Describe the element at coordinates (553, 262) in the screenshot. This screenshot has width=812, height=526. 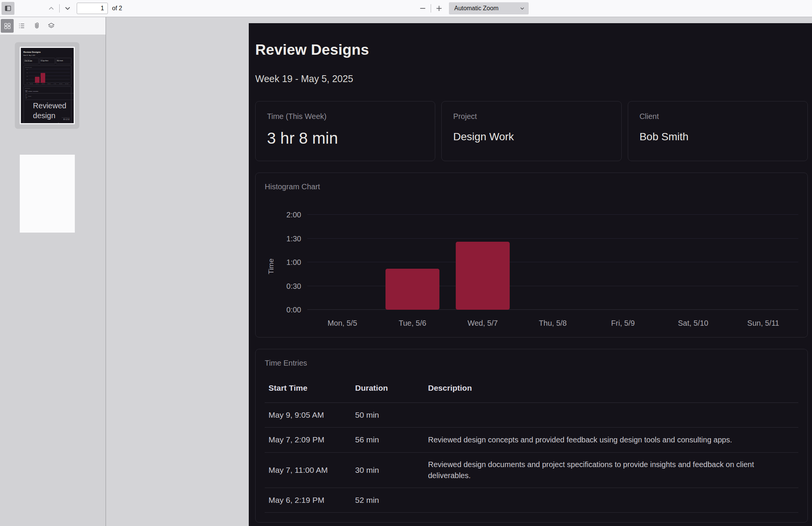
I see `bars-layer` at that location.